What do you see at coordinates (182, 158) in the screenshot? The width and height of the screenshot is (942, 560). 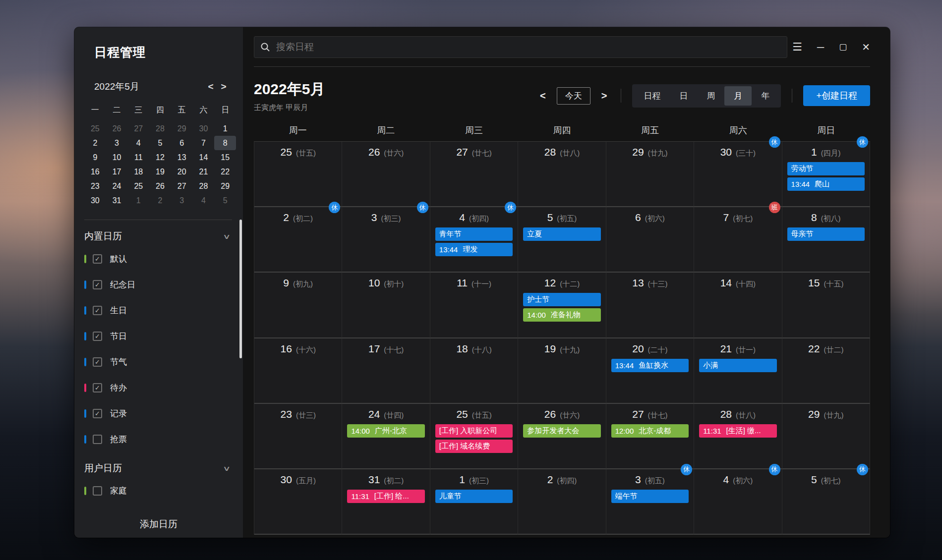 I see `mini-calendar-day: 13` at bounding box center [182, 158].